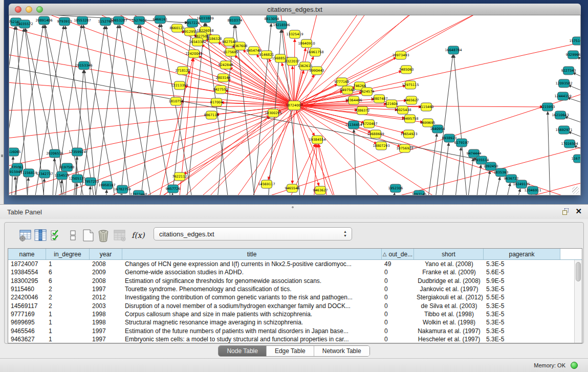  I want to click on graph-node: 6179197, so click(462, 143).